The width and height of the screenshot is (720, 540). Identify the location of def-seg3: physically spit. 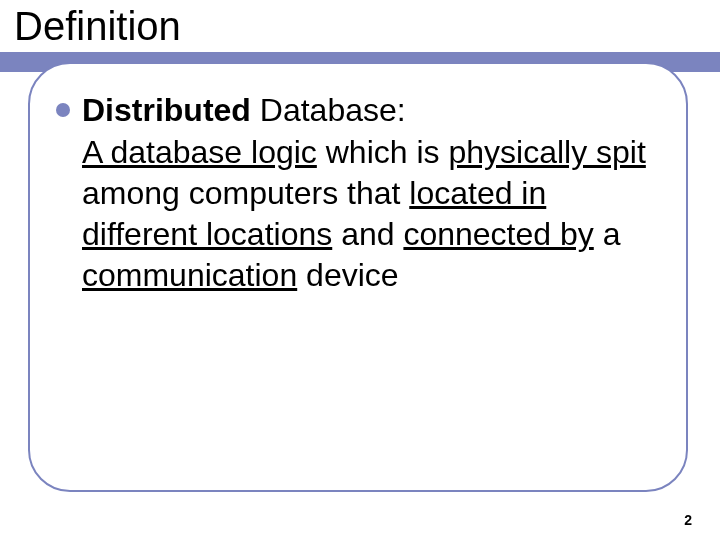
(546, 152).